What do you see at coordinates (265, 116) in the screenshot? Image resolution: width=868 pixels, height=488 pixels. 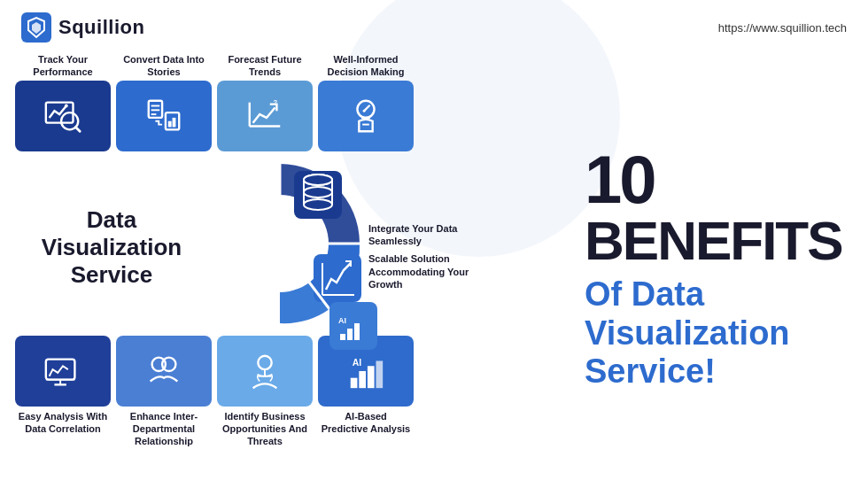 I see `card-icon-forecast: ?` at bounding box center [265, 116].